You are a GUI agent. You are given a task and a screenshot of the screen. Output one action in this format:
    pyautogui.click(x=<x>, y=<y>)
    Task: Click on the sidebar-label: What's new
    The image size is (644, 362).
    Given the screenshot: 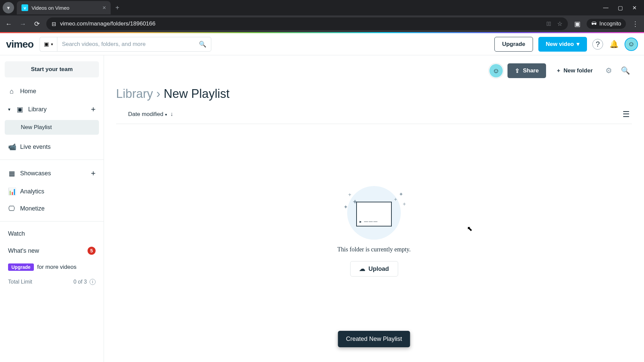 What is the action you would take?
    pyautogui.click(x=23, y=251)
    